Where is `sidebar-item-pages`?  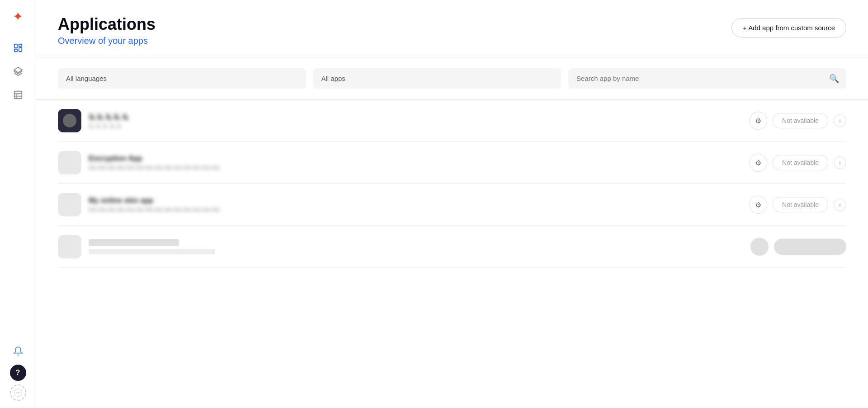 sidebar-item-pages is located at coordinates (18, 48).